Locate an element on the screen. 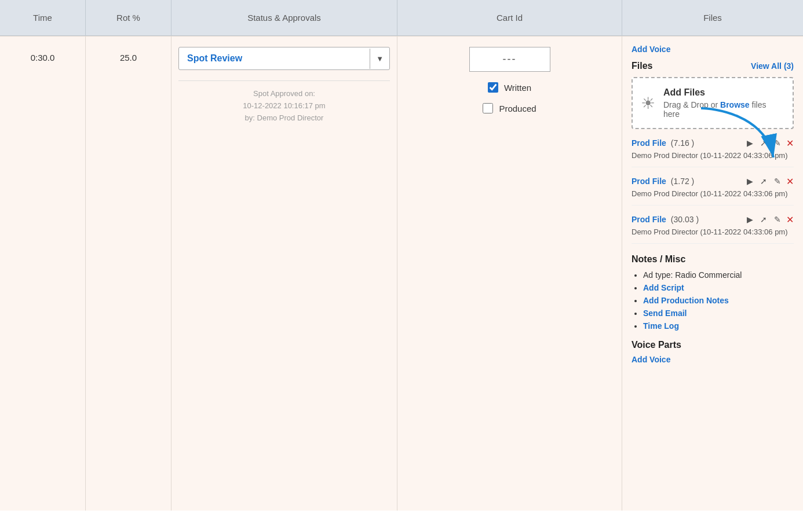 This screenshot has height=532, width=803. file-1-actions: ▶ ➚ ✎ ✕ is located at coordinates (769, 143).